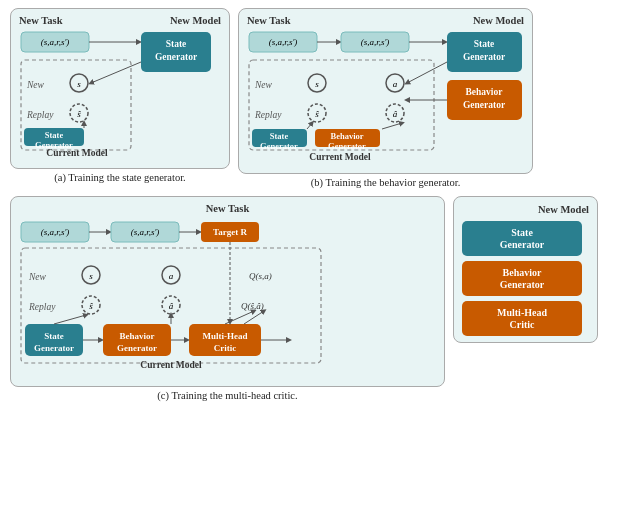  What do you see at coordinates (268, 20) in the screenshot?
I see `b-new-task-label: New Task` at bounding box center [268, 20].